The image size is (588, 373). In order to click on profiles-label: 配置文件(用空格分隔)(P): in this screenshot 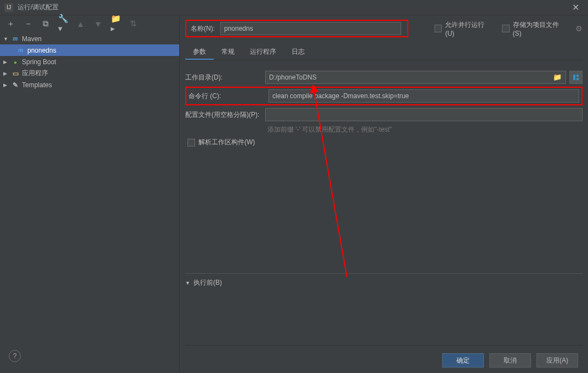, I will do `click(224, 115)`.